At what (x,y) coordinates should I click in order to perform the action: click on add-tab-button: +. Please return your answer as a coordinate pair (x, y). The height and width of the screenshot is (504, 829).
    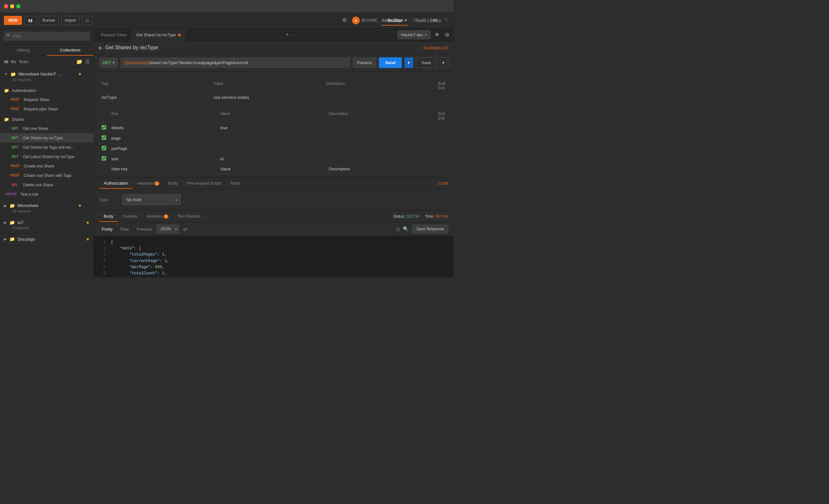
    Looking at the image, I should click on (287, 35).